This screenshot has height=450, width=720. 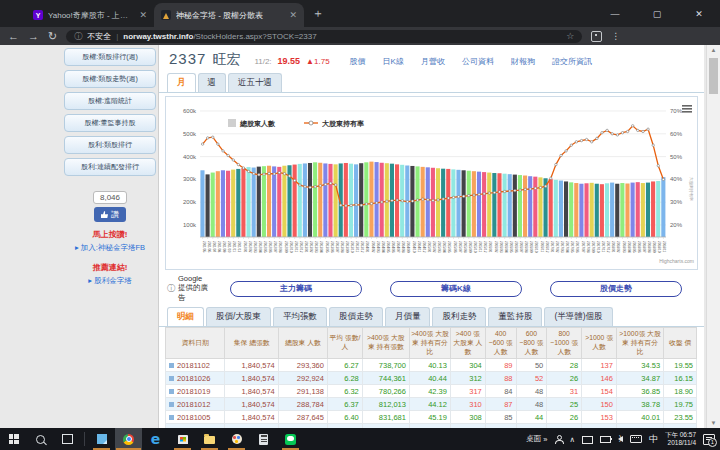 What do you see at coordinates (212, 82) in the screenshot?
I see `chart-period-tab: 週` at bounding box center [212, 82].